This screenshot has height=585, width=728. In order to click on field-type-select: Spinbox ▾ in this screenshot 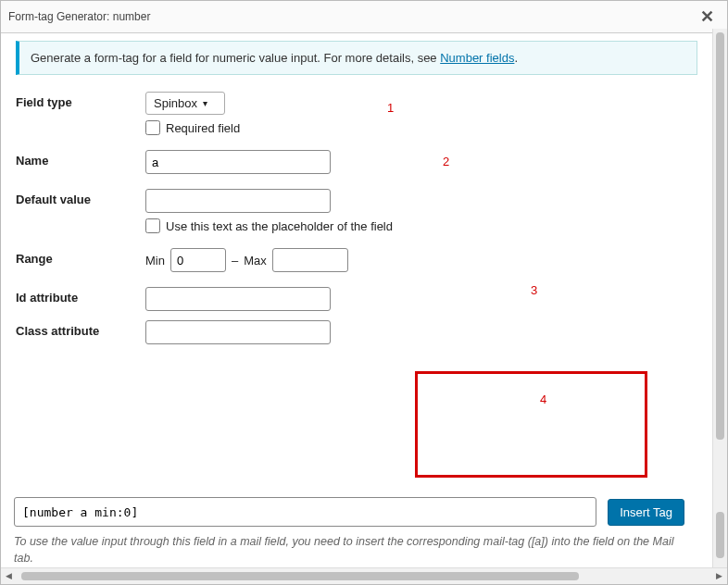, I will do `click(185, 104)`.